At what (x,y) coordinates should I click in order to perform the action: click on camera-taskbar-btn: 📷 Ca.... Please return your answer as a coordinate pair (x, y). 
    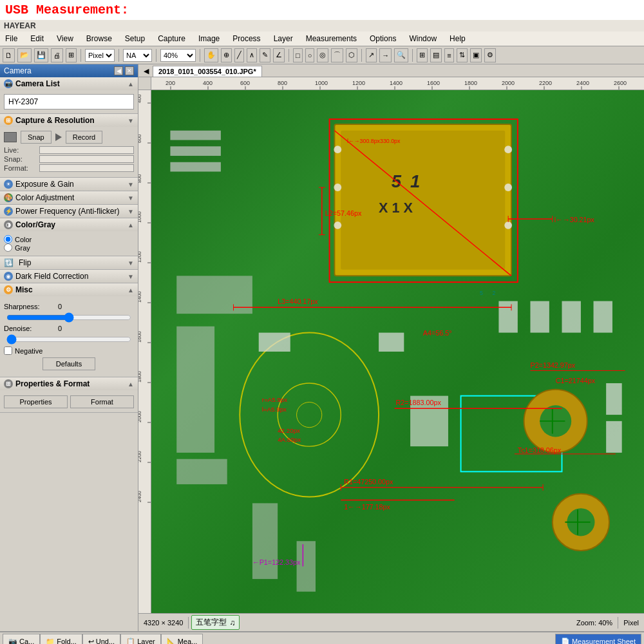
    Looking at the image, I should click on (21, 639).